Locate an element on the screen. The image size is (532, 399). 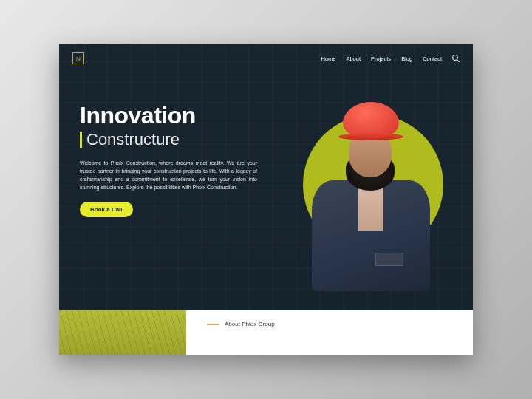
hero-content: Innovation Constructure Welcome to Pholx… is located at coordinates (176, 160).